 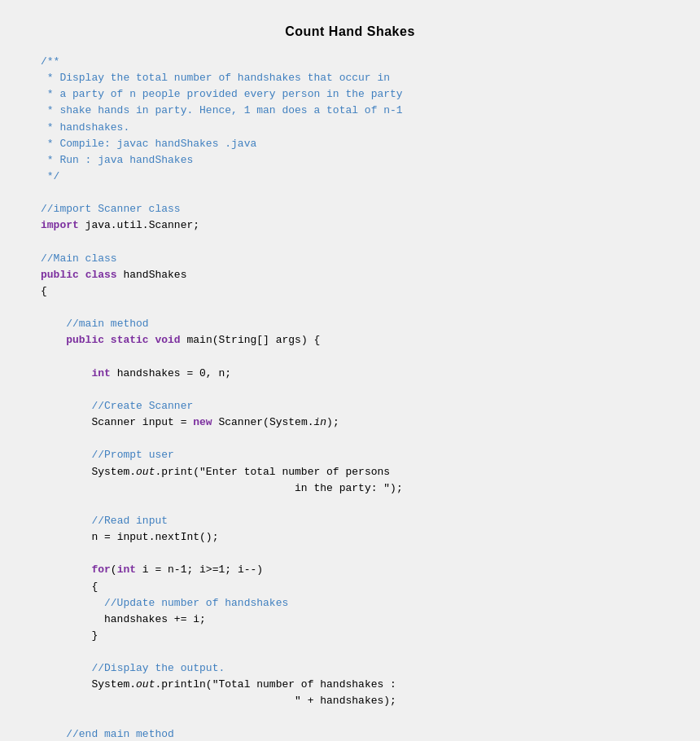 What do you see at coordinates (350, 701) in the screenshot?
I see `code-line: " + handshakes);` at bounding box center [350, 701].